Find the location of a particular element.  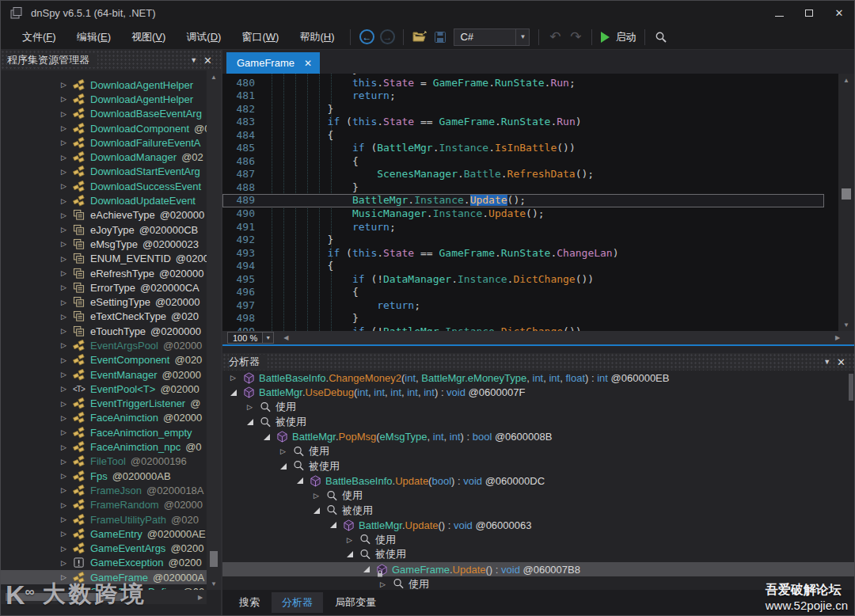

redo-button: ↷ is located at coordinates (576, 37).